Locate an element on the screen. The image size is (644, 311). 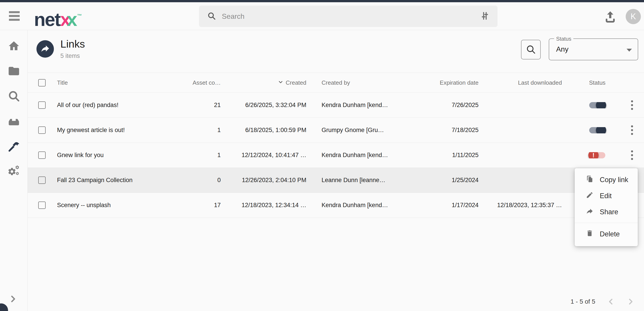
sidebar-expand-button is located at coordinates (13, 299).